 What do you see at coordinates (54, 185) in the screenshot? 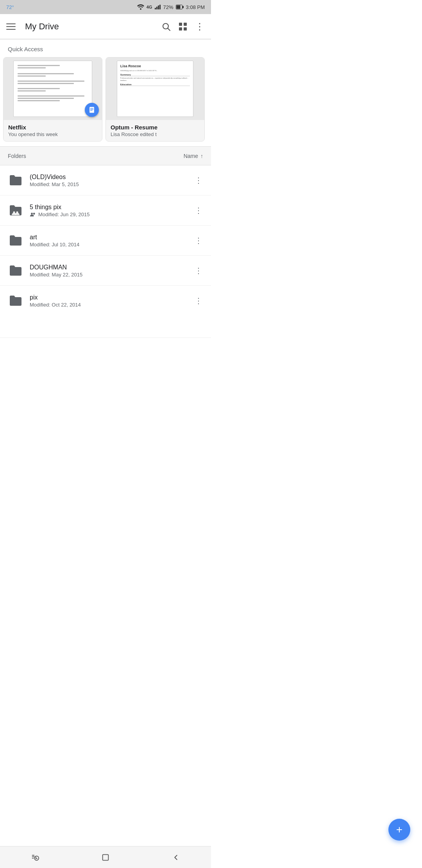
I see `folder-modified-0: Modified: Mar 5, 2015` at bounding box center [54, 185].